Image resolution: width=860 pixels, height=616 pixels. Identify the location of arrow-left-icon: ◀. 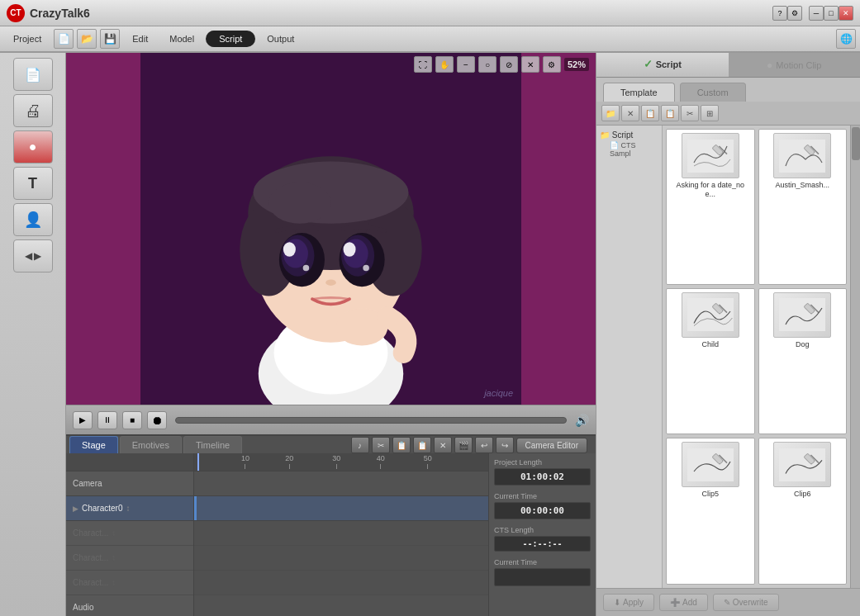
(28, 256).